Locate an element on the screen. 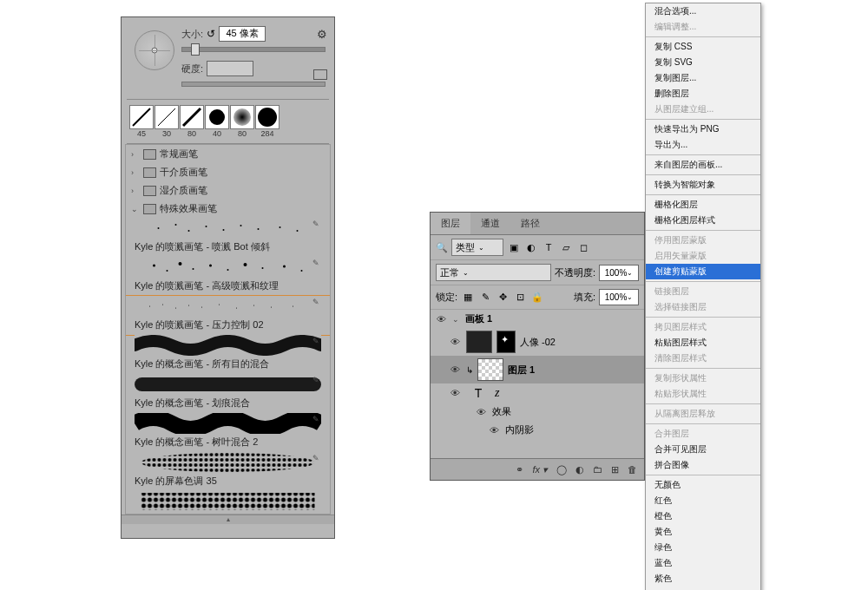  menu-item: 编辑调整... is located at coordinates (703, 27).